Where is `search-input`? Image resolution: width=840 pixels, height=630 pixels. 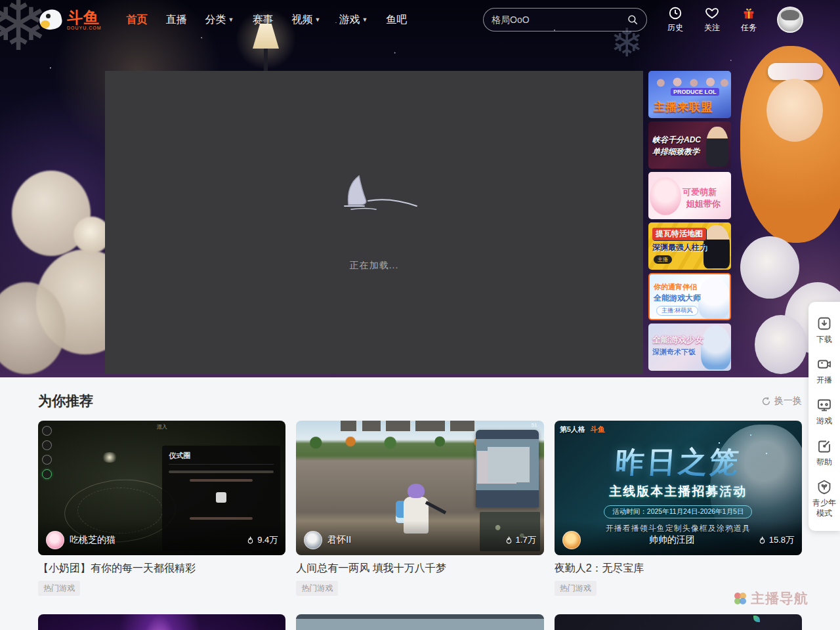 search-input is located at coordinates (559, 20).